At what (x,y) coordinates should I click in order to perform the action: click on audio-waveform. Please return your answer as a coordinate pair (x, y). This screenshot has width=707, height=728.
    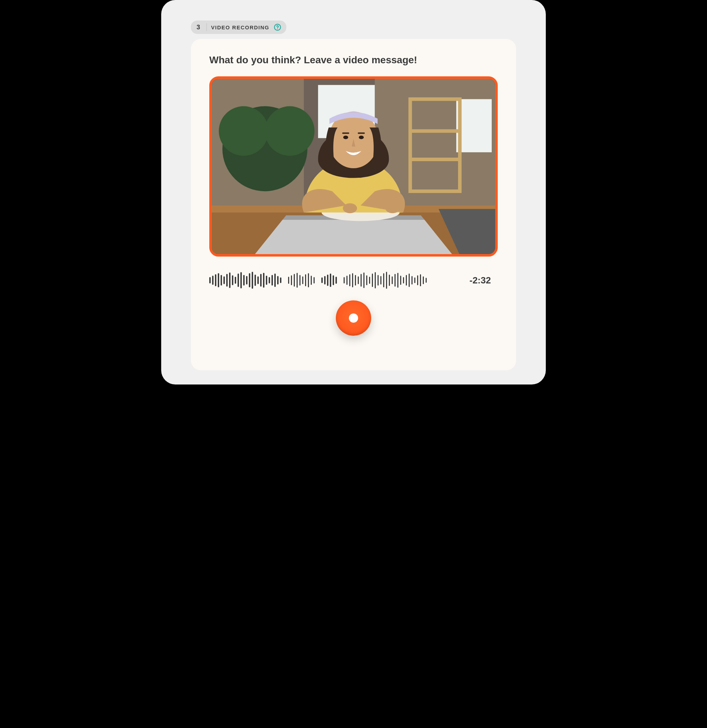
    Looking at the image, I should click on (333, 280).